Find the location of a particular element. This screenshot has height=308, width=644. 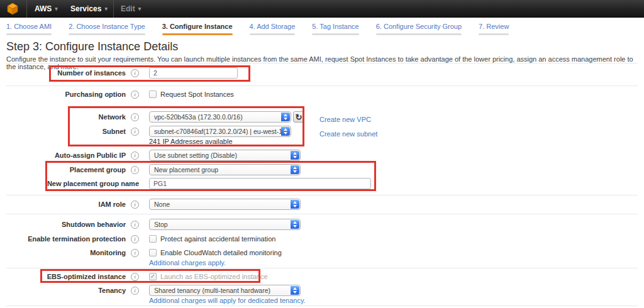

nav-menu-aws: AWS ▾ is located at coordinates (47, 9).